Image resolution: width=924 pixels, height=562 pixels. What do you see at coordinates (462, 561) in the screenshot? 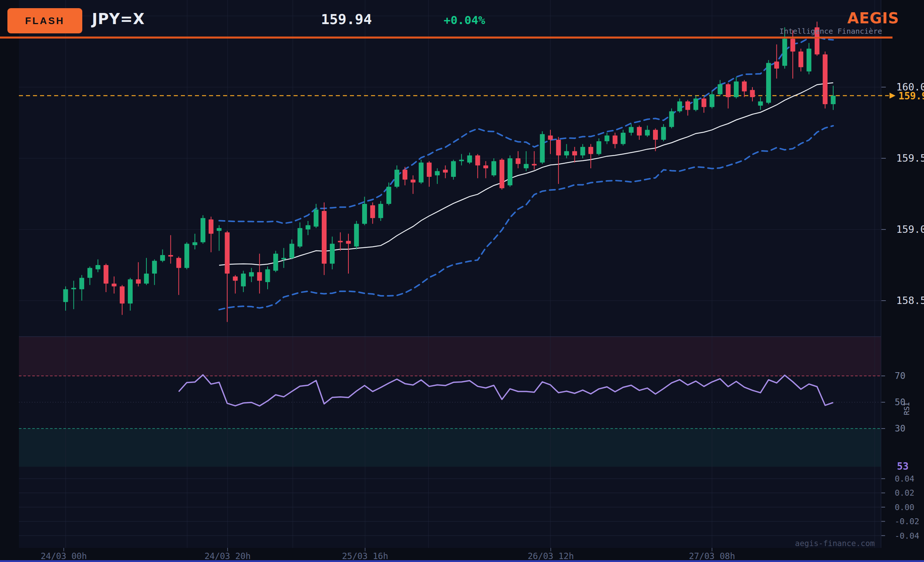
I see `bottom-accent-strip` at bounding box center [462, 561].